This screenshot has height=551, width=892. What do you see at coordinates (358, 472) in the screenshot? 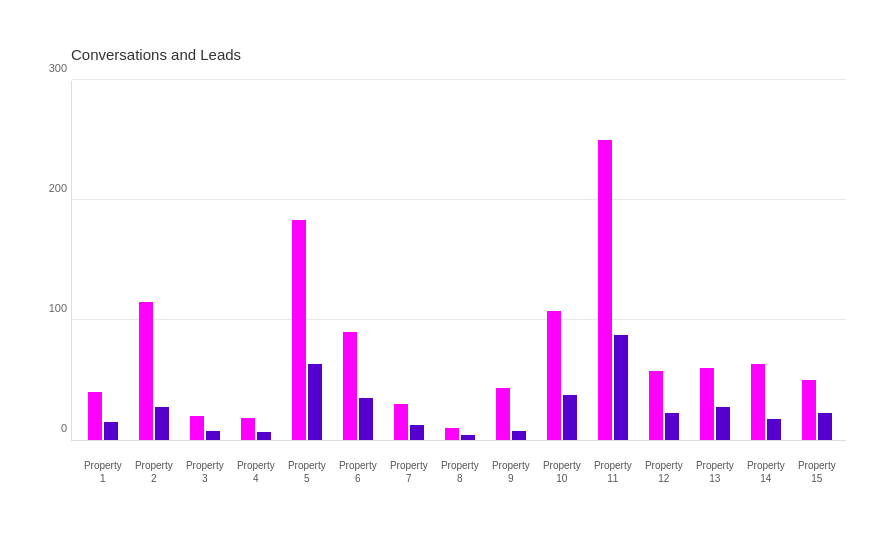
I see `x-axis-label: Property6` at bounding box center [358, 472].